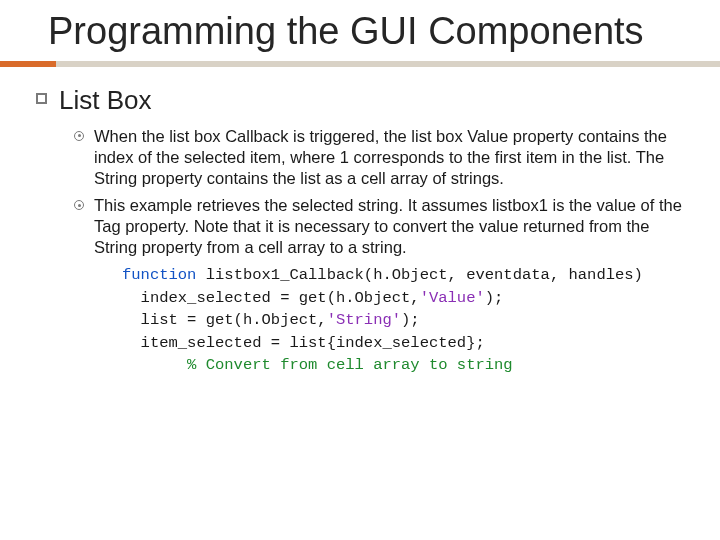  I want to click on list-item: When the list box Callback is triggered,…, so click(379, 158).